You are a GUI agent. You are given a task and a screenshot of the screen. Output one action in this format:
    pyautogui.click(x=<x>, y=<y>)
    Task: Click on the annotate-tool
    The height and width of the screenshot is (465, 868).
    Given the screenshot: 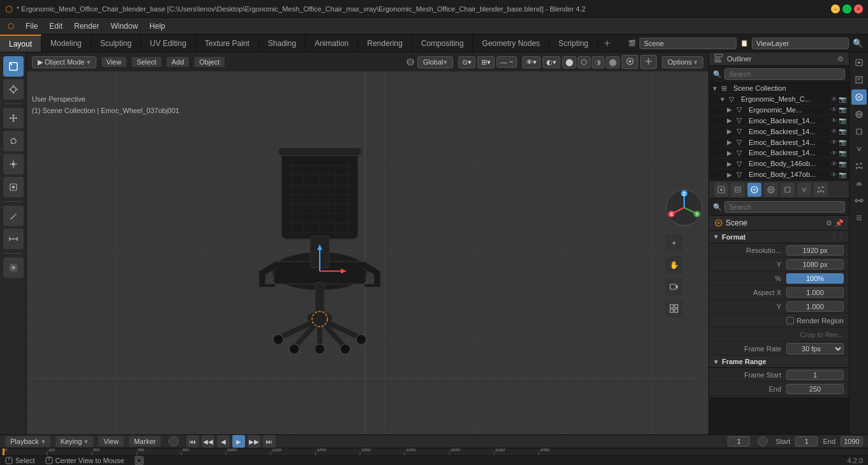 What is the action you would take?
    pyautogui.click(x=13, y=216)
    